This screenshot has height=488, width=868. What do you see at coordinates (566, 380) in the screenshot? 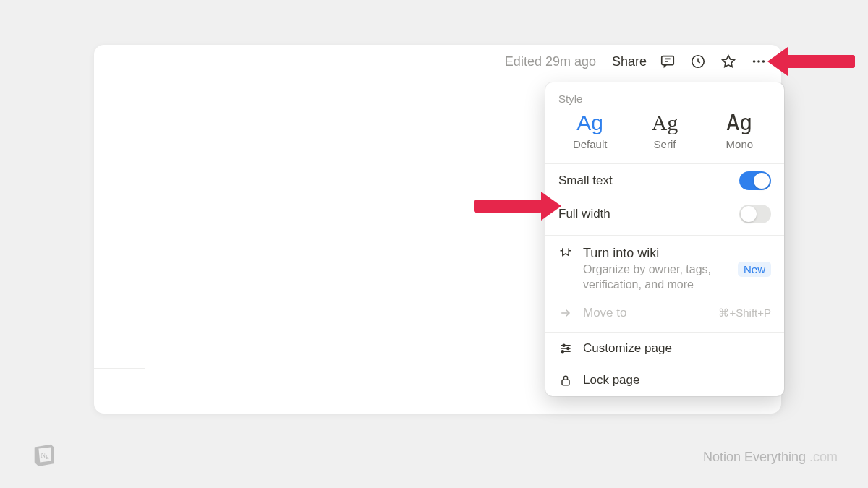
I see `lock-icon` at bounding box center [566, 380].